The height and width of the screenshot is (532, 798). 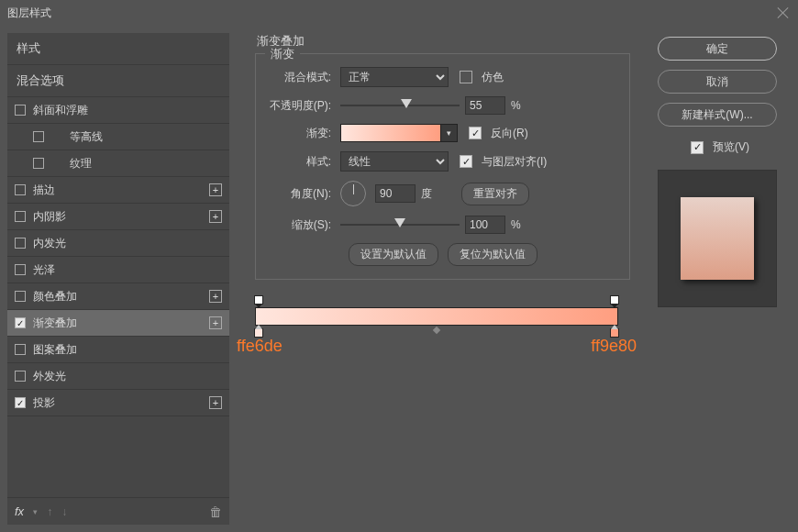 What do you see at coordinates (118, 110) in the screenshot?
I see `sidebar-item-0: 斜面和浮雕` at bounding box center [118, 110].